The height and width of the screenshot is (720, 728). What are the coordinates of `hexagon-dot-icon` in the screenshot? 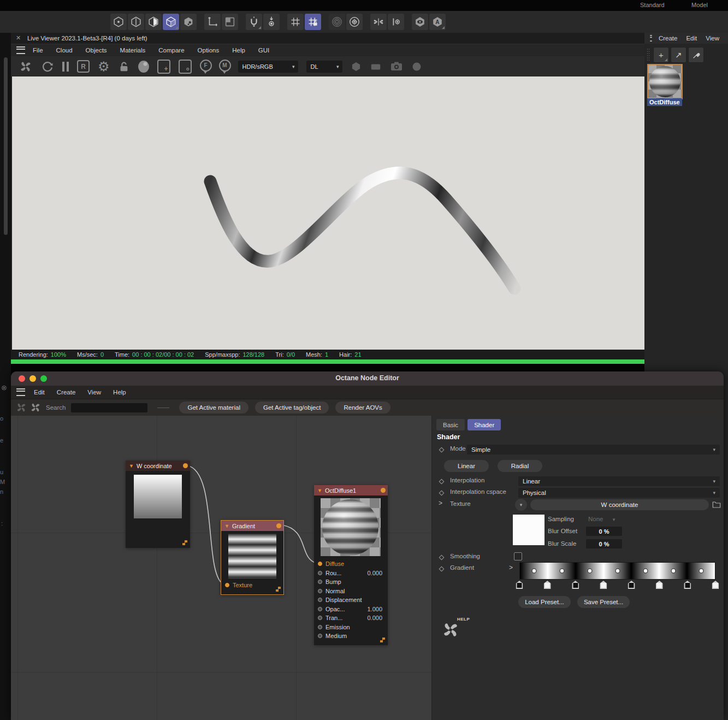 It's located at (119, 22).